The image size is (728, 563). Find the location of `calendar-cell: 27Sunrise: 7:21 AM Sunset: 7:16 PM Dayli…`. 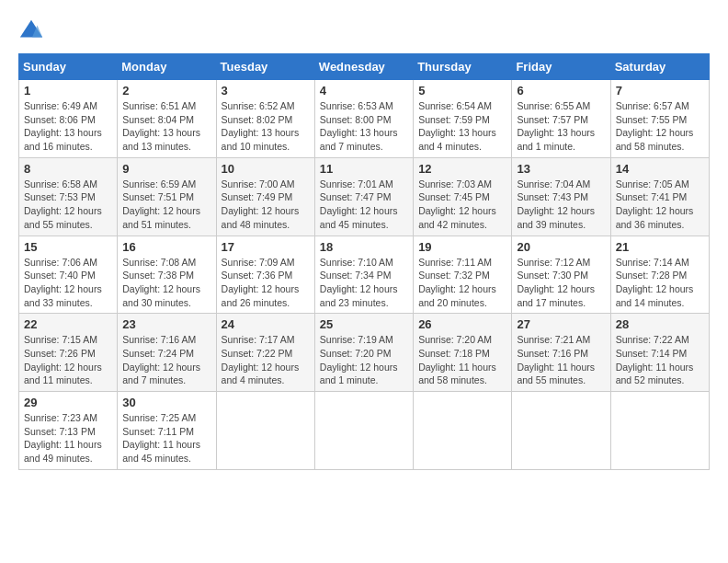

calendar-cell: 27Sunrise: 7:21 AM Sunset: 7:16 PM Dayli… is located at coordinates (561, 353).